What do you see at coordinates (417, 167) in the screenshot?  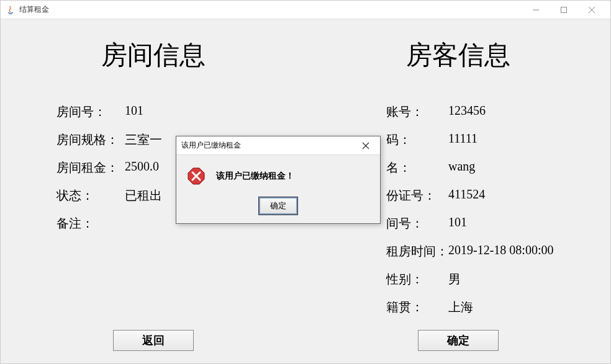 I see `name-label: 名：` at bounding box center [417, 167].